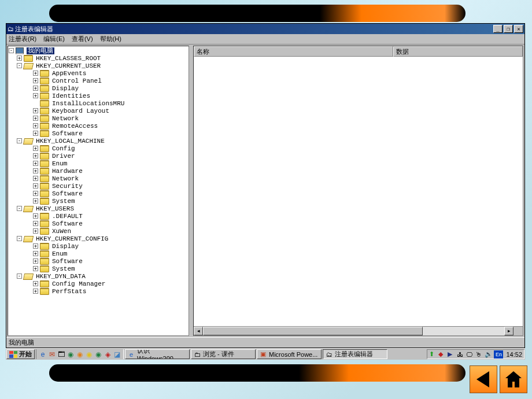  I want to click on tree-label: Control Panel, so click(77, 81).